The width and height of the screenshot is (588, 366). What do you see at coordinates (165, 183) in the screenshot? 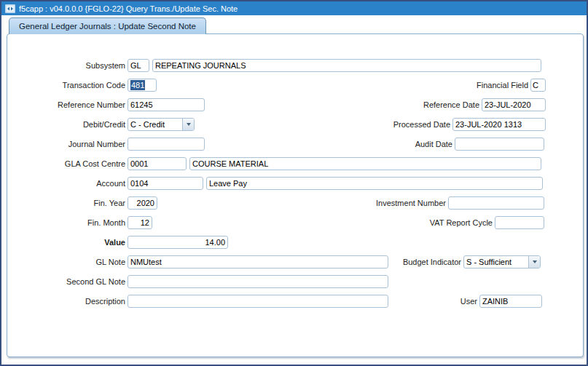
I see `account-code-field` at bounding box center [165, 183].